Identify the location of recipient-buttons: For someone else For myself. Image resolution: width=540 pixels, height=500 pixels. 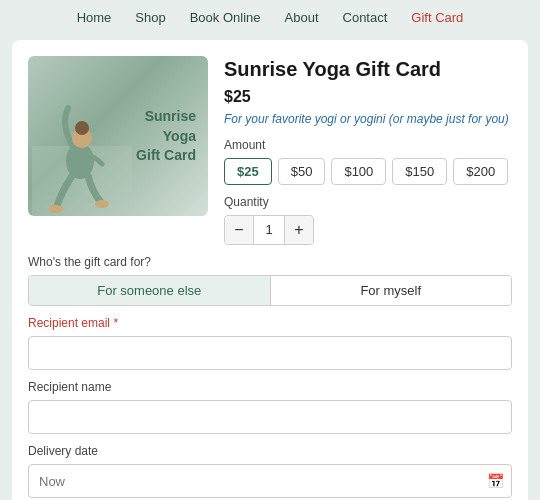
(270, 290).